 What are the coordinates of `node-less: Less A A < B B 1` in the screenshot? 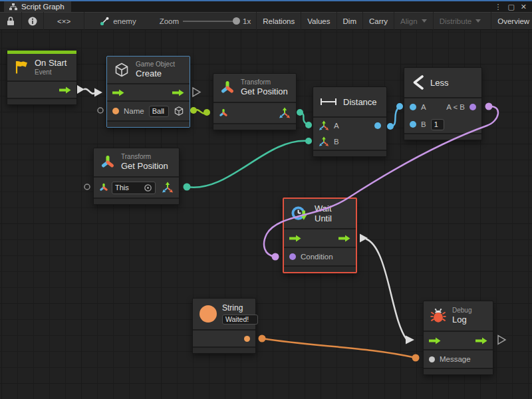 It's located at (443, 104).